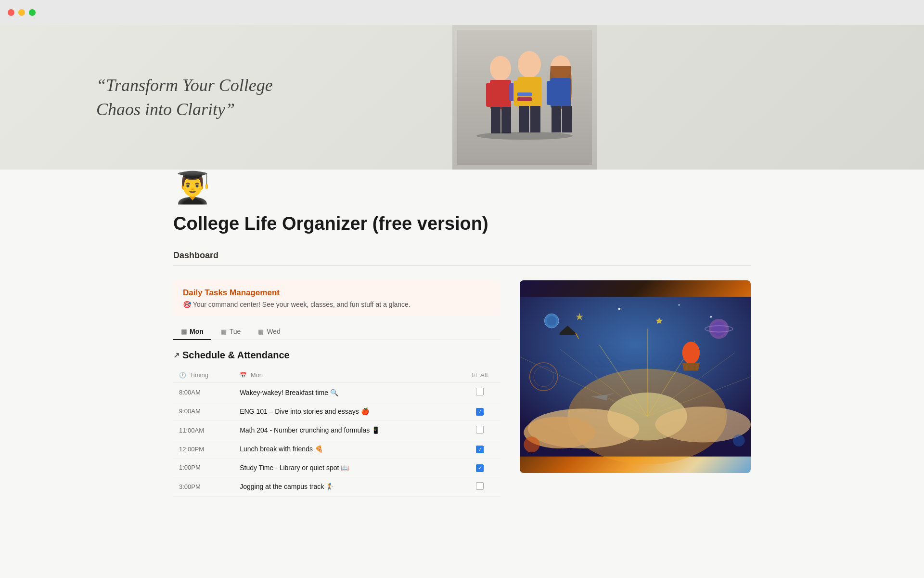  I want to click on page-title: College Life Organizer (free version), so click(462, 223).